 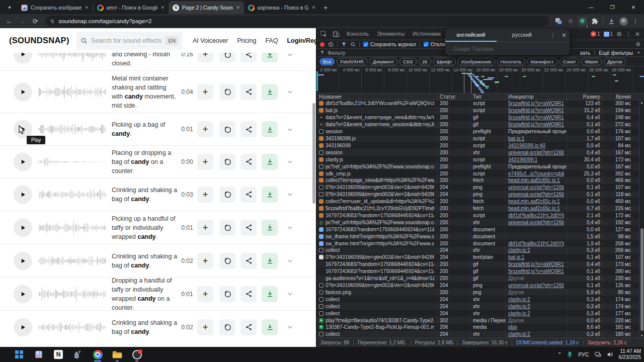 I want to click on filter-chip-все: Все, so click(x=327, y=61).